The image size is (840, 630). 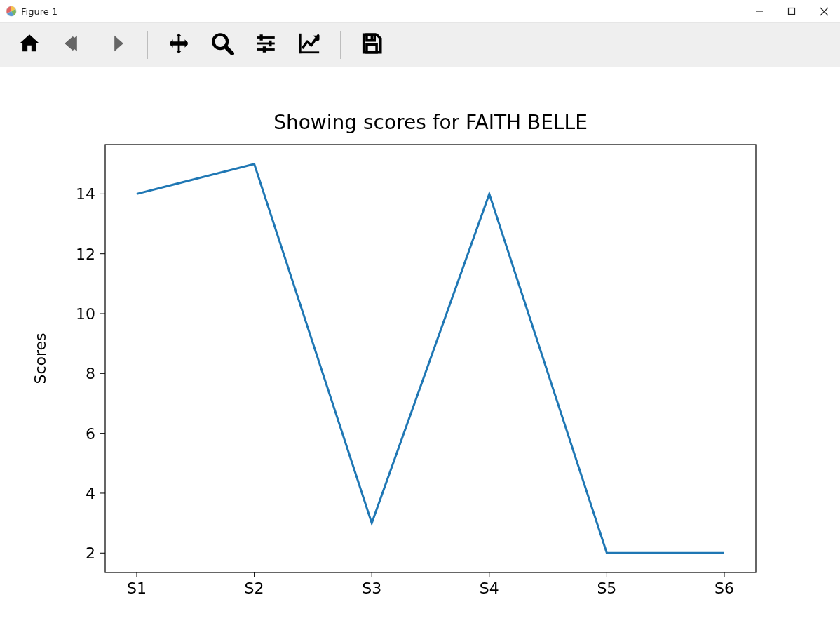 I want to click on x-tick-label: S2, so click(x=255, y=588).